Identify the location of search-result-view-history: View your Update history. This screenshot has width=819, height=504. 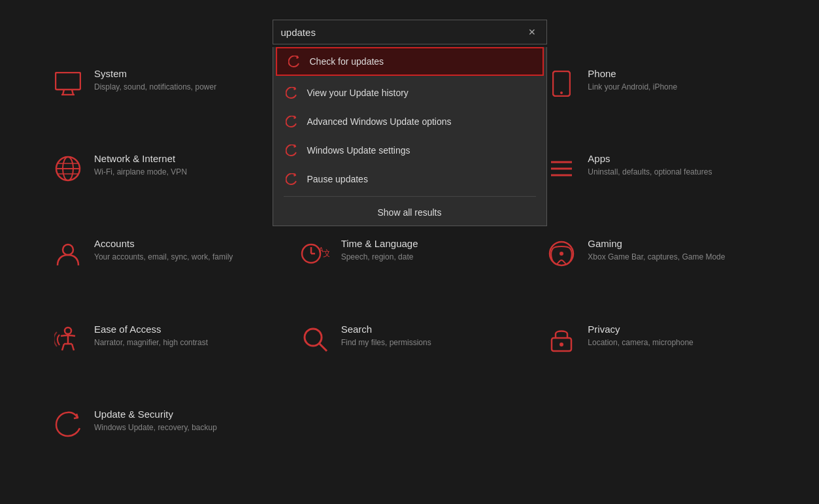
(410, 93).